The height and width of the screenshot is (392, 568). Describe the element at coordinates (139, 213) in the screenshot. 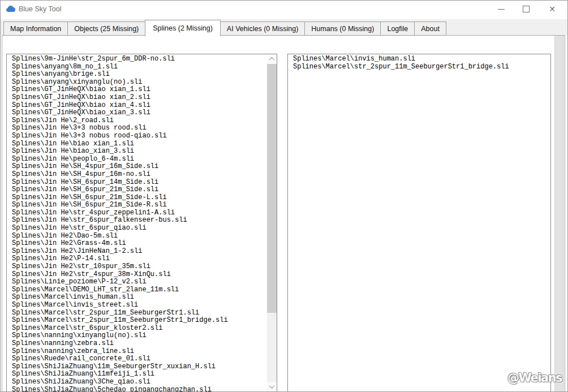

I see `list-item: Splines\Jin He\str_4spur_zeppelin1-A.sli` at that location.